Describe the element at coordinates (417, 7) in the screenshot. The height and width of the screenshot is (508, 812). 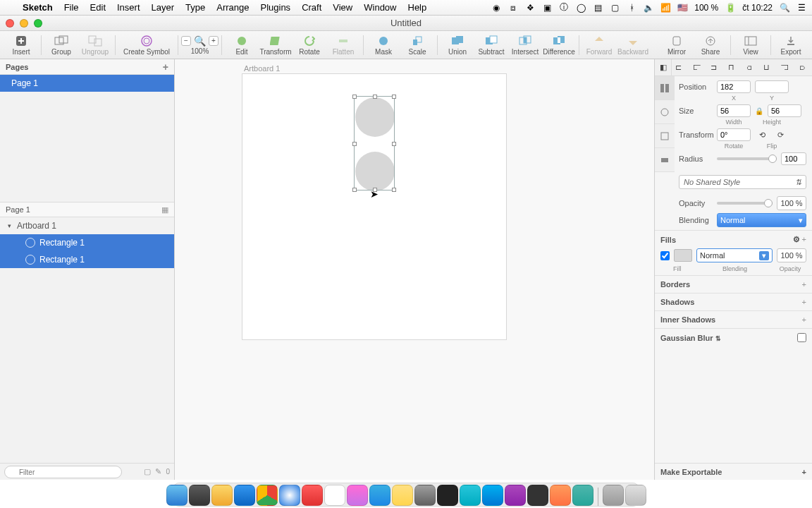
I see `menu-help: Help` at that location.